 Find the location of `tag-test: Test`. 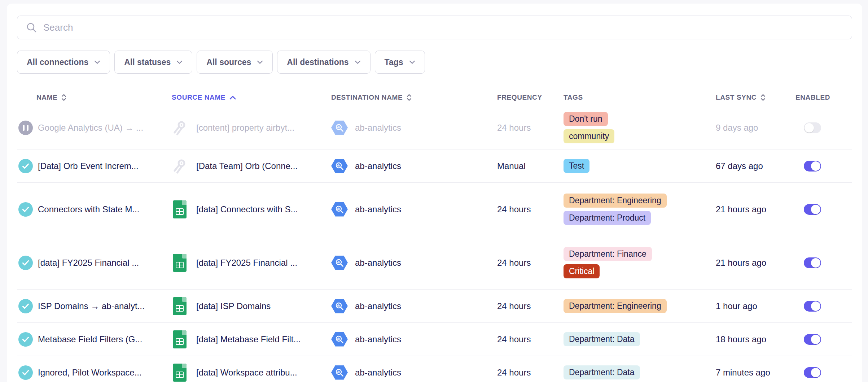

tag-test: Test is located at coordinates (577, 166).